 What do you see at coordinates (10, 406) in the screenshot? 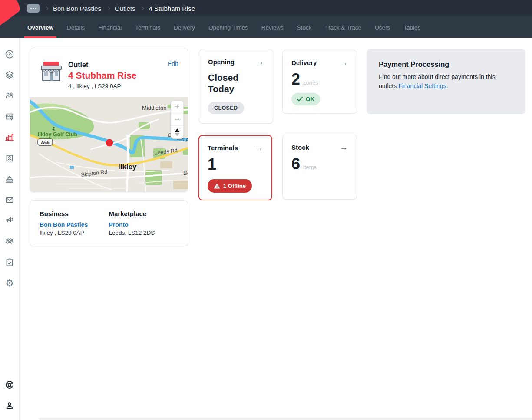
I see `account-person-icon` at bounding box center [10, 406].